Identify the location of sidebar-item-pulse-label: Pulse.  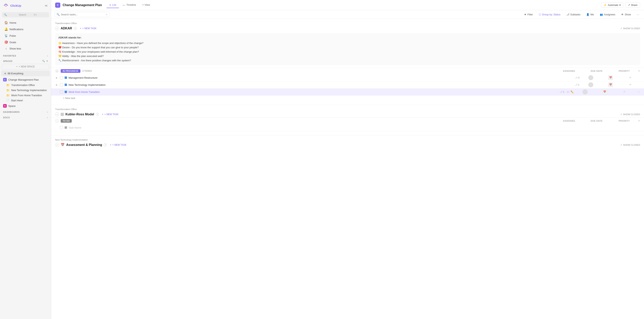
(13, 36).